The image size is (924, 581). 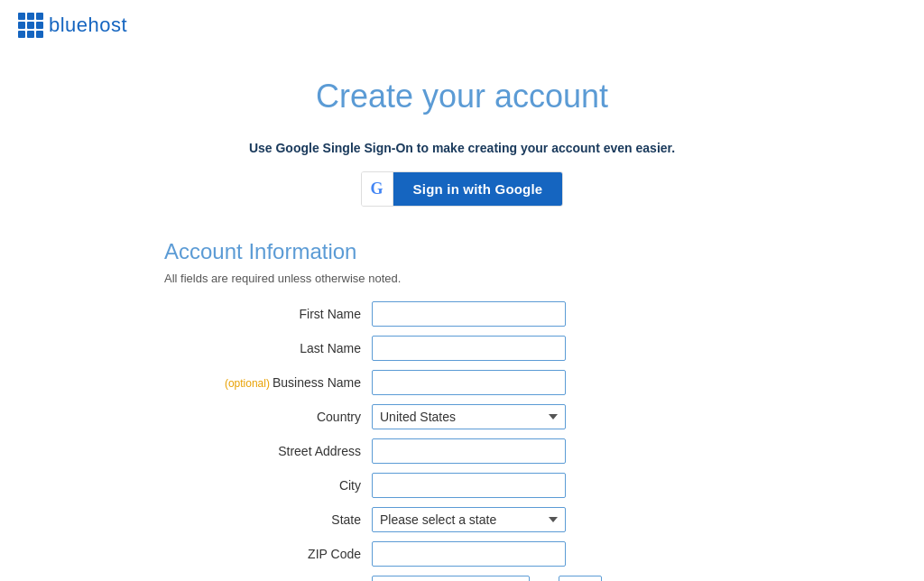 What do you see at coordinates (268, 348) in the screenshot?
I see `last-name-label: Last Name` at bounding box center [268, 348].